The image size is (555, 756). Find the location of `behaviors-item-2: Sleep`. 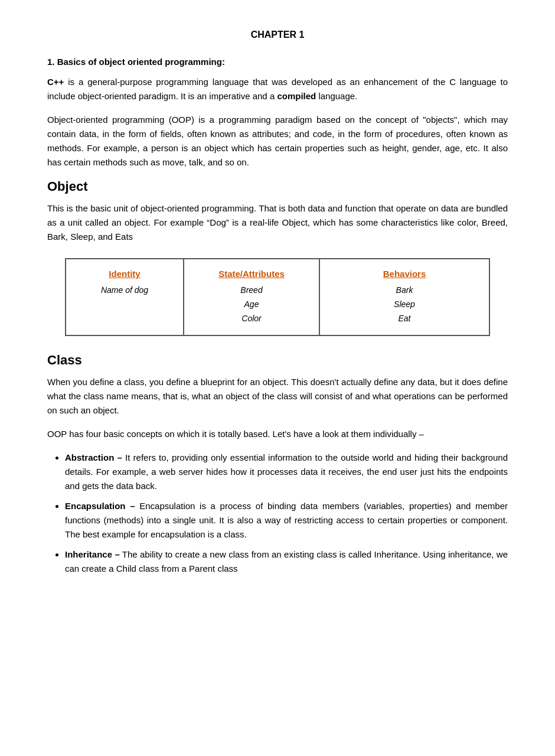

behaviors-item-2: Sleep is located at coordinates (404, 305).